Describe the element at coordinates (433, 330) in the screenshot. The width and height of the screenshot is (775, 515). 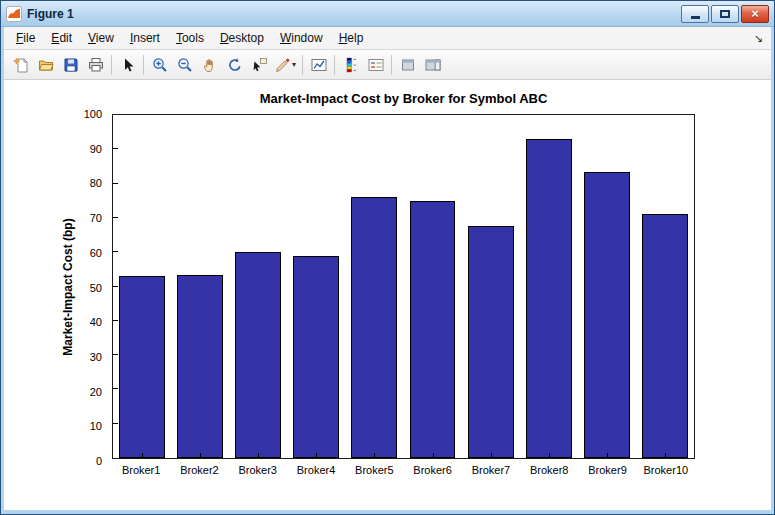
I see `bar-broker6` at that location.